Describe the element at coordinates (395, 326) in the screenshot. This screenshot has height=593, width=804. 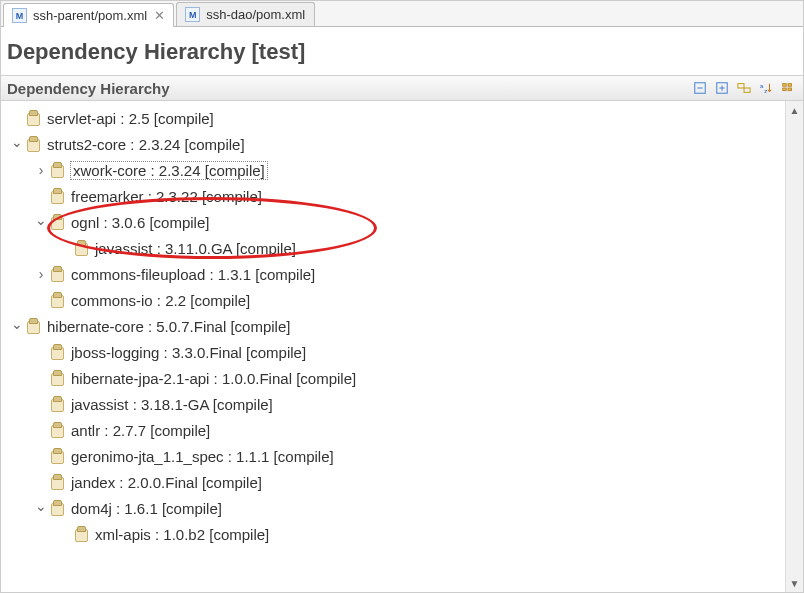
I see `tree-row: ⌄hibernate-core : 5.0.7.Final [compile]` at that location.